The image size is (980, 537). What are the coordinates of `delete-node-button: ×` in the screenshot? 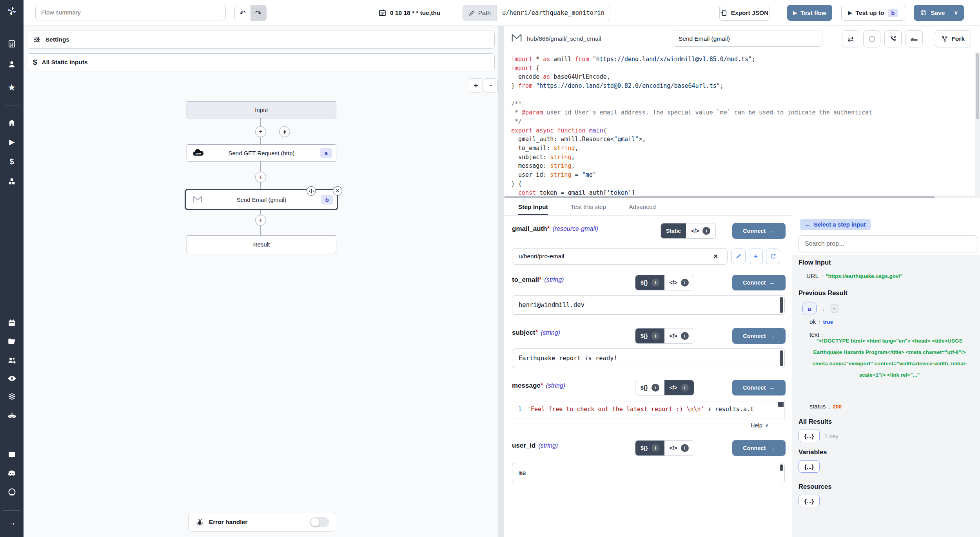 It's located at (338, 191).